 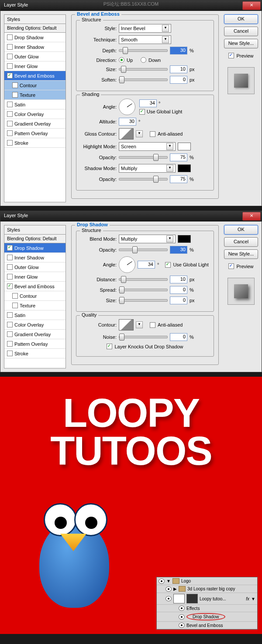 I want to click on spread-slider, so click(x=143, y=290).